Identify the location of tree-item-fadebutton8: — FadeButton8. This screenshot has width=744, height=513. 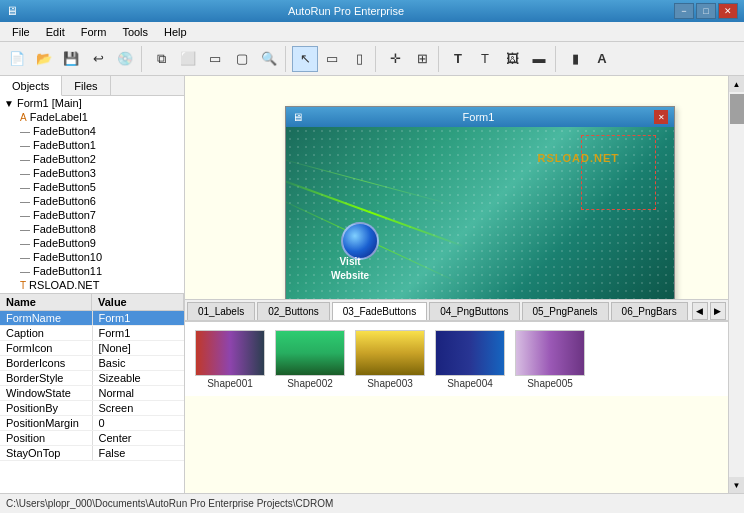
(92, 229).